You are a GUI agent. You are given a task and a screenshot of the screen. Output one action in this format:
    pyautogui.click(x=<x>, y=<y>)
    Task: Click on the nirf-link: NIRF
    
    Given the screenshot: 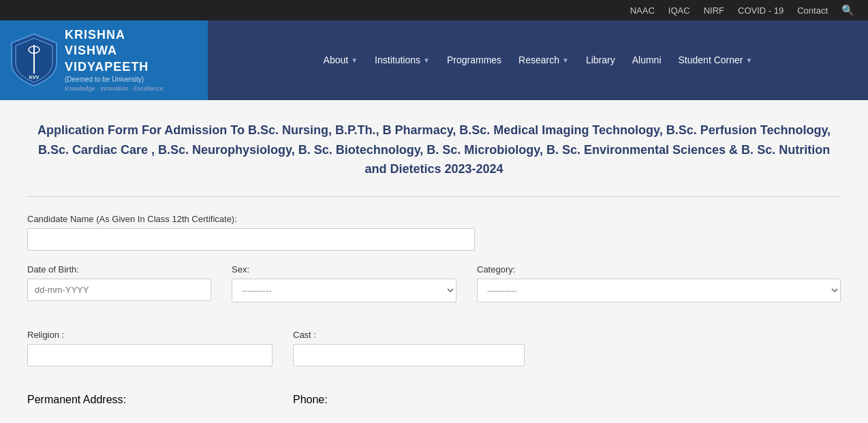 What is the action you would take?
    pyautogui.click(x=714, y=11)
    